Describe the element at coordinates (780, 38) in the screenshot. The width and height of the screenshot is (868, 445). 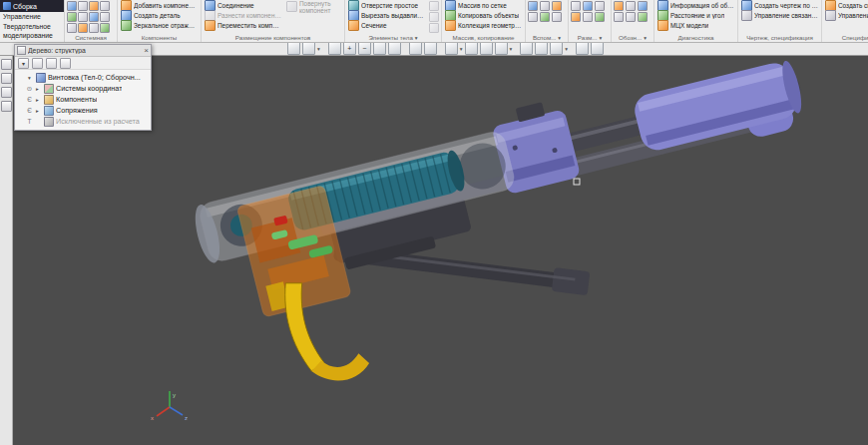
I see `ribbon-group-label: Чертеж, спецификация` at that location.